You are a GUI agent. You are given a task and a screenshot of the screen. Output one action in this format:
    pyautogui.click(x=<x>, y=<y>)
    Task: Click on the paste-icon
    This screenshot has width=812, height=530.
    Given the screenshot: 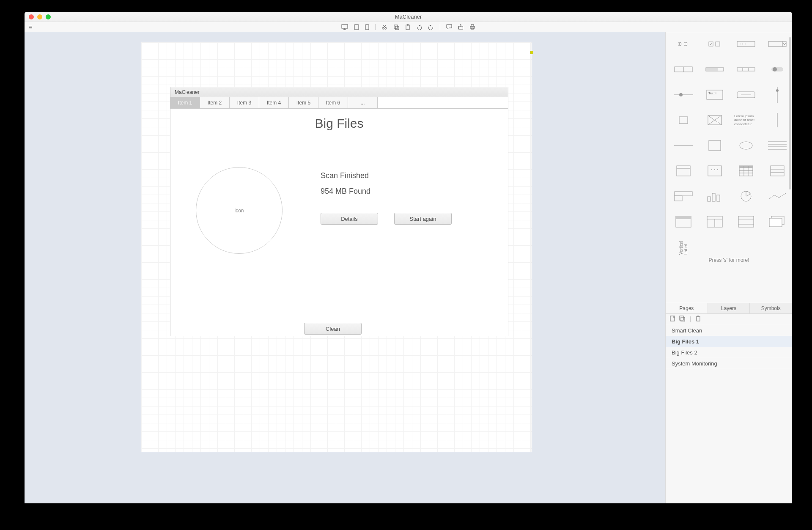 What is the action you would take?
    pyautogui.click(x=408, y=27)
    